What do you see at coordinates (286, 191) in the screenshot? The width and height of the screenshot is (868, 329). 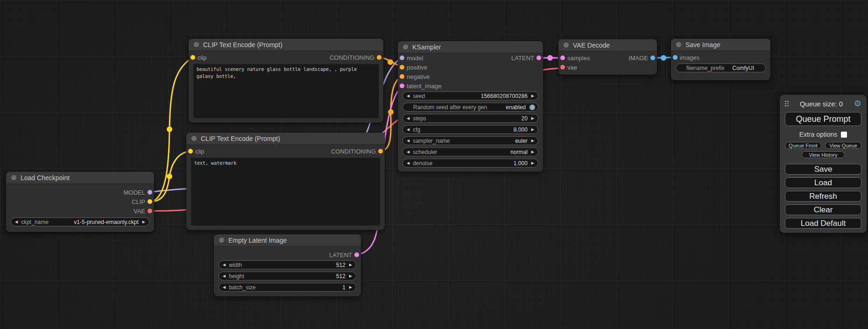 I see `negative-prompt-textarea: text, watermark` at bounding box center [286, 191].